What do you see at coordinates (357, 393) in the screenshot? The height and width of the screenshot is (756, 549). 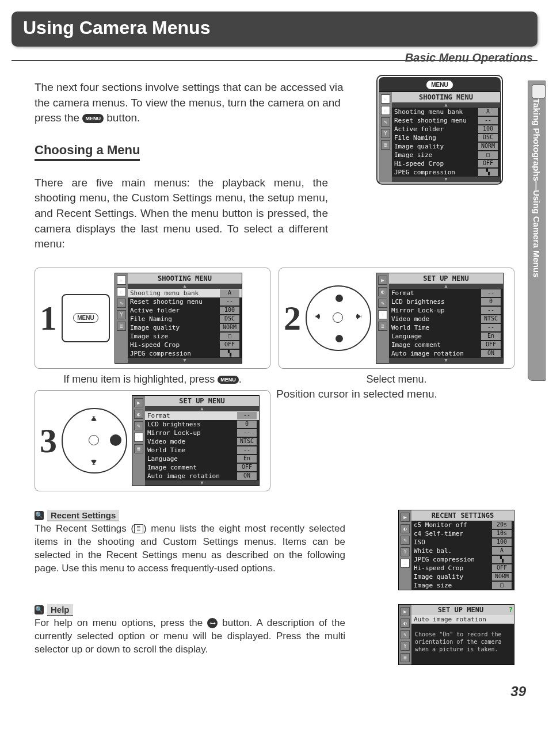 I see `step-3-caption: Position cursor in selected menu.` at bounding box center [357, 393].